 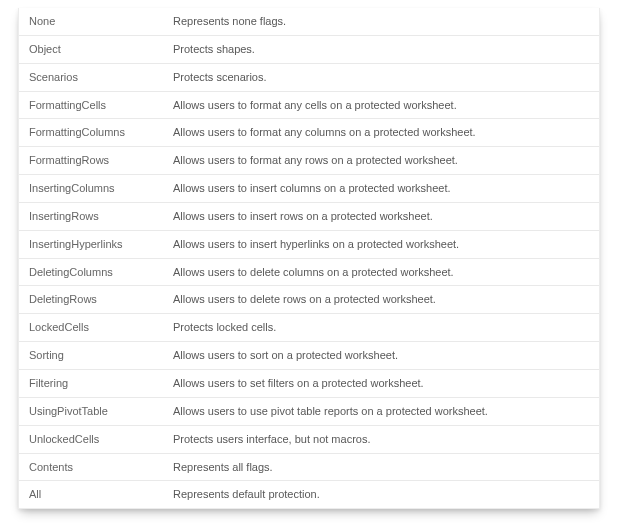 I want to click on member-description: Protects scenarios., so click(x=384, y=78).